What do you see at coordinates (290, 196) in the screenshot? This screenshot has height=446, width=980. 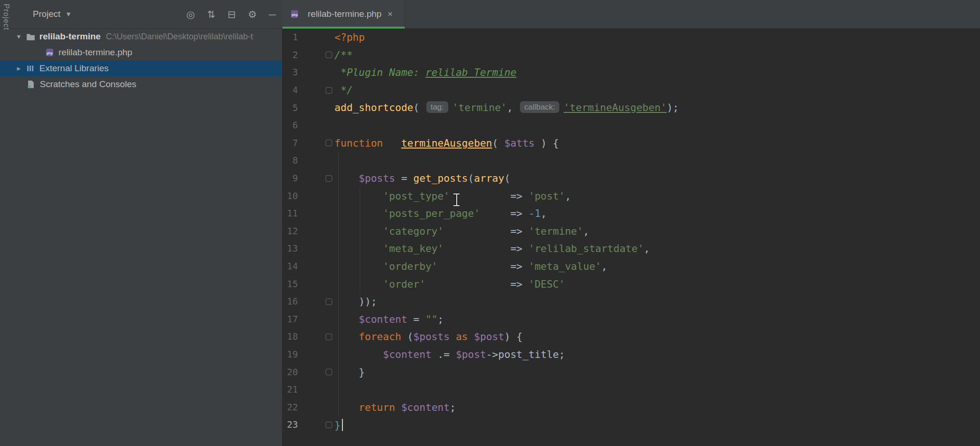 I see `line-number: 10` at bounding box center [290, 196].